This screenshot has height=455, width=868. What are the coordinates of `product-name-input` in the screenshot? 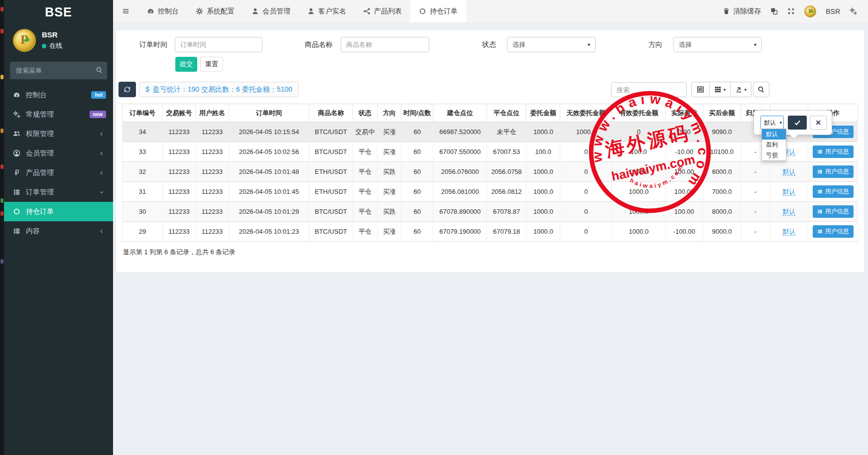 It's located at (385, 45).